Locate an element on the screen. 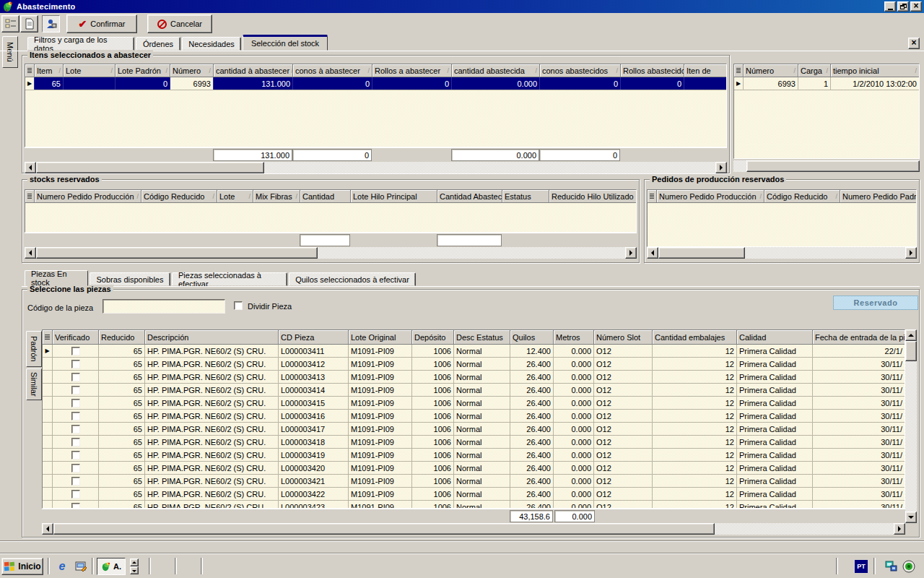 This screenshot has height=578, width=924. close-button is located at coordinates (916, 7).